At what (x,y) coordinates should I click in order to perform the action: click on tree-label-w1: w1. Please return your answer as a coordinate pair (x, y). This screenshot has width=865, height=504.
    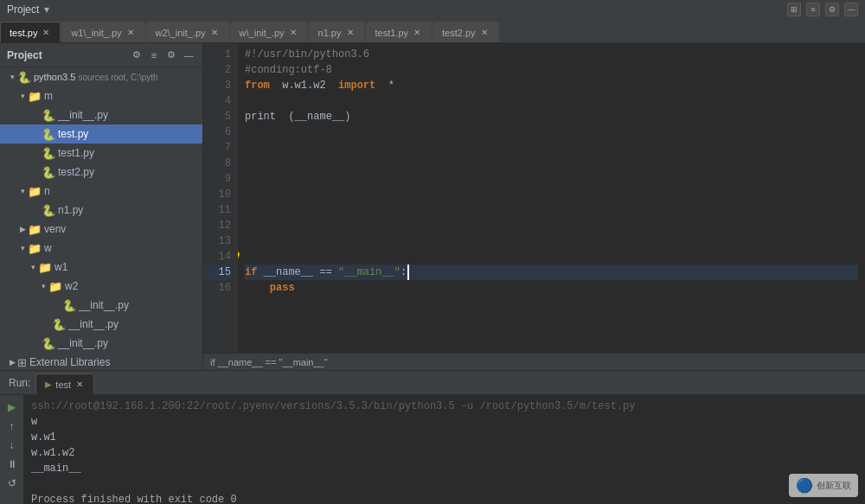
    Looking at the image, I should click on (61, 267).